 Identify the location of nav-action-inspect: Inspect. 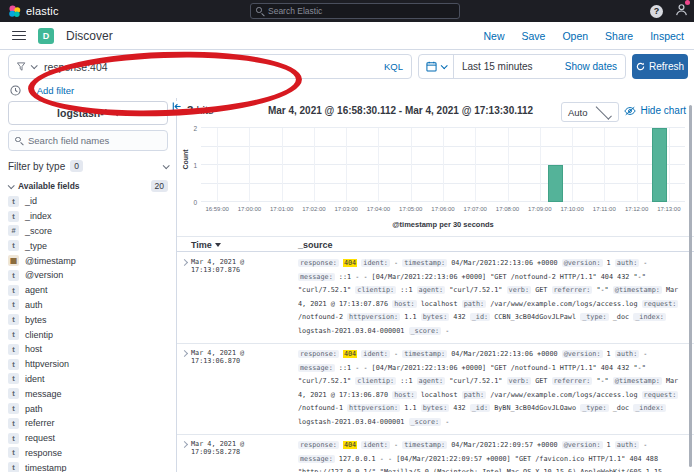
(667, 36).